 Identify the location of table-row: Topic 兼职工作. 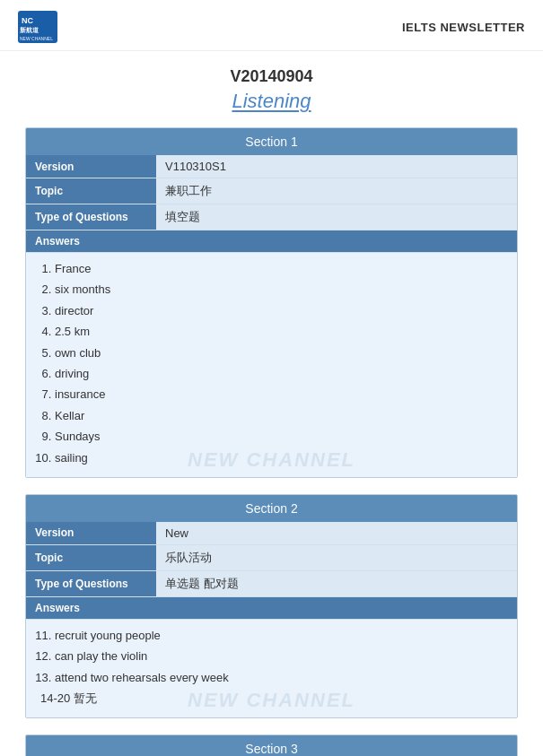
(271, 192).